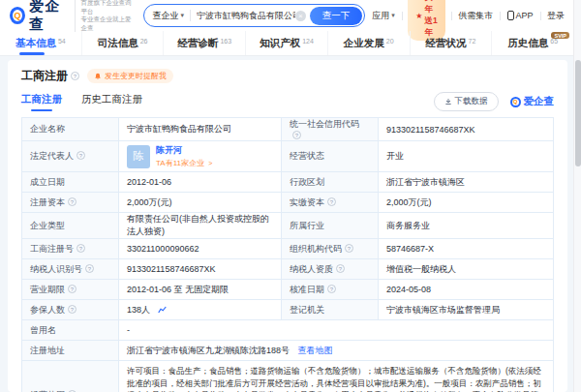 The image size is (581, 392). Describe the element at coordinates (337, 15) in the screenshot. I see `search-button: 查一下` at that location.